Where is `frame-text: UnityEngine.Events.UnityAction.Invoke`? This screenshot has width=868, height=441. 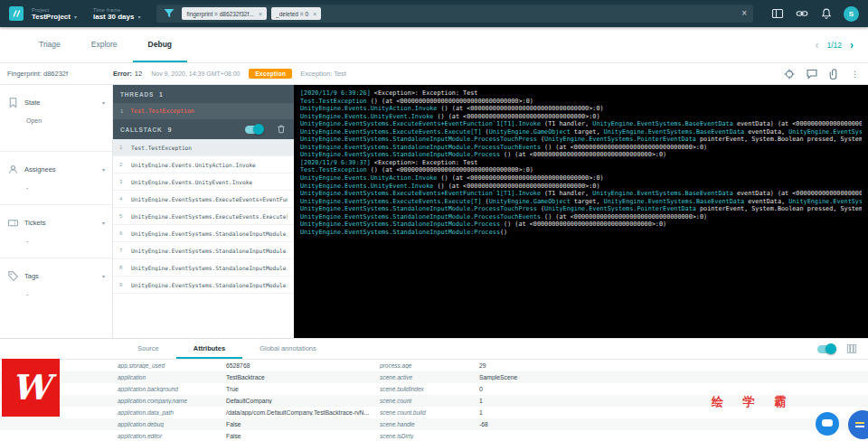
frame-text: UnityEngine.Events.UnityAction.Invoke is located at coordinates (193, 164).